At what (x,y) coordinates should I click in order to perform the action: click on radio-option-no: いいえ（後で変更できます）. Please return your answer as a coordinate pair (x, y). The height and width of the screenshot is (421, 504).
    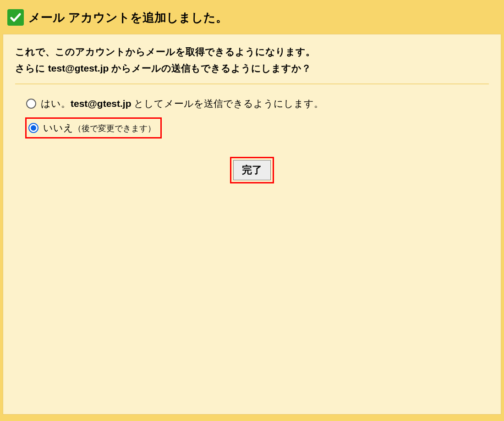
    Looking at the image, I should click on (93, 128).